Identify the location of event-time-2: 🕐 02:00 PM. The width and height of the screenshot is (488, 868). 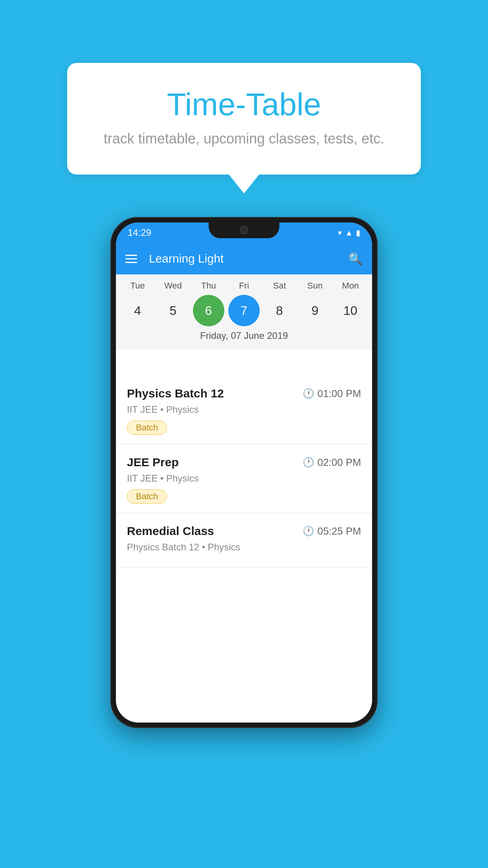
(332, 462).